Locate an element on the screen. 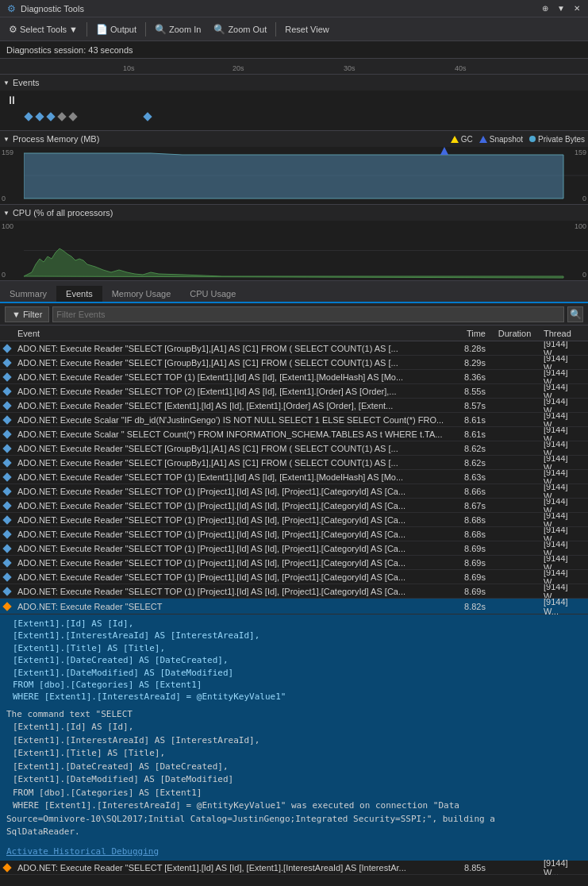 Image resolution: width=588 pixels, height=886 pixels. cpu-chart-area: 100 0 100 0 is located at coordinates (294, 251).